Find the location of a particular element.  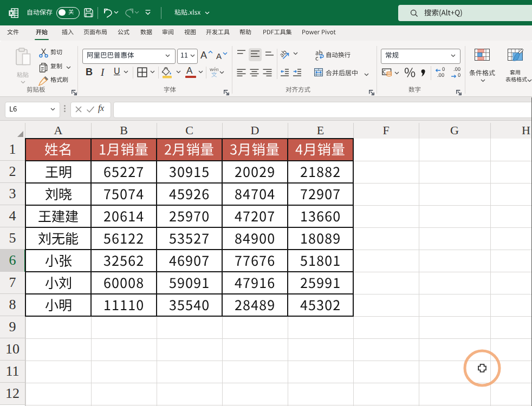

align-center-icon is located at coordinates (255, 73).